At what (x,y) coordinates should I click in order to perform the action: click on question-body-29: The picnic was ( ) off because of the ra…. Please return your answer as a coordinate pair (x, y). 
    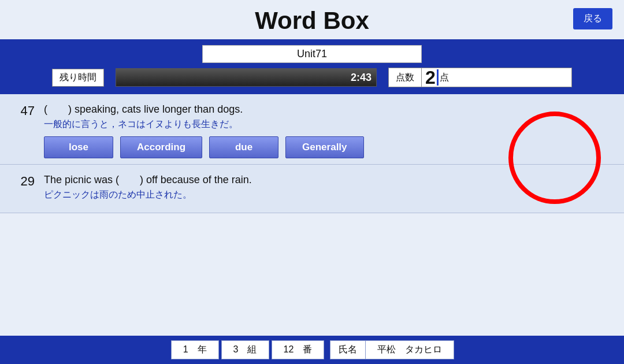
    Looking at the image, I should click on (328, 190).